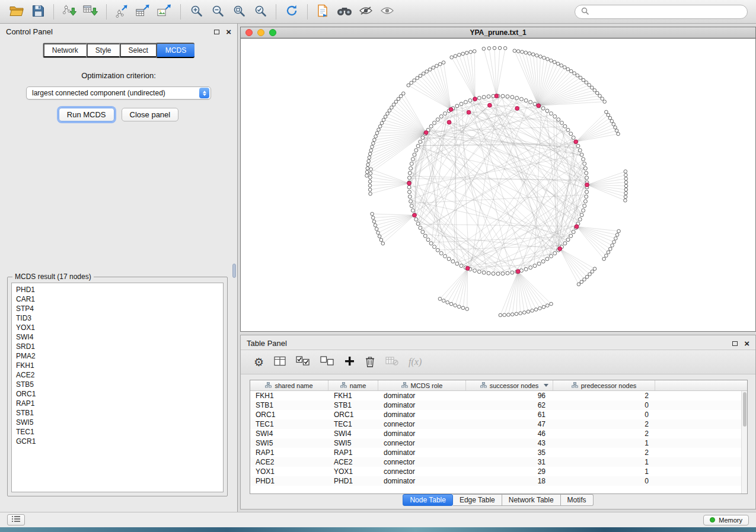  Describe the element at coordinates (358, 386) in the screenshot. I see `column-label: name` at that location.